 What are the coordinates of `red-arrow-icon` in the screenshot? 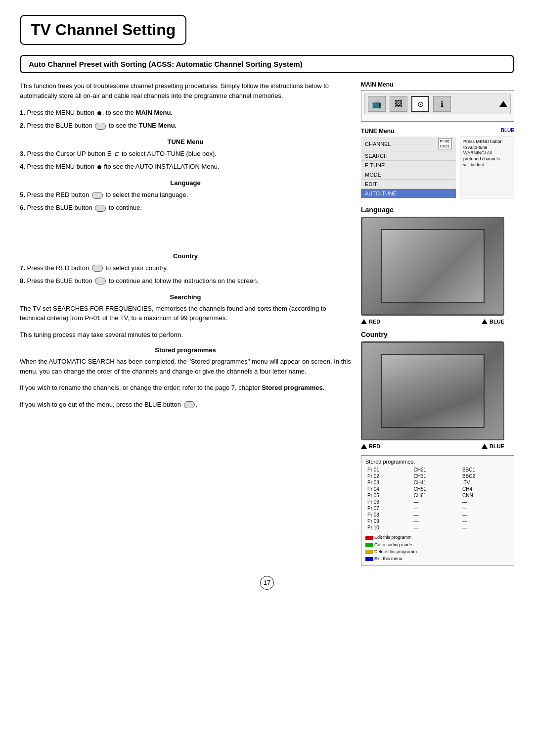 It's located at (364, 322).